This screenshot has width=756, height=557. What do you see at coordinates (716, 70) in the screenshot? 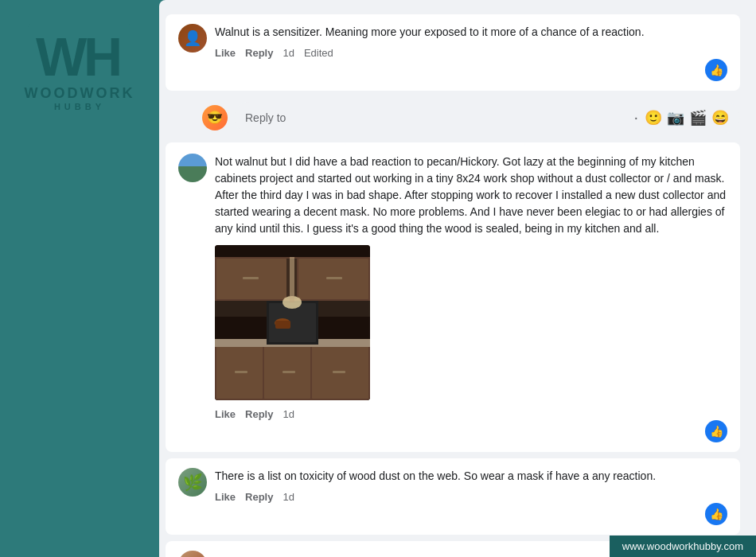
I see `thumbs-up-icon: 👍` at bounding box center [716, 70].